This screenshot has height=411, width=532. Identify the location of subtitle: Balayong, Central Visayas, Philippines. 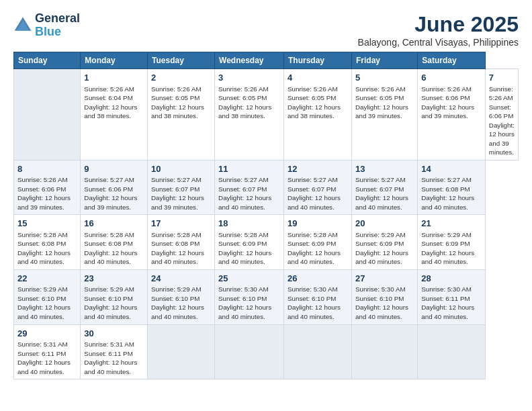
(438, 42).